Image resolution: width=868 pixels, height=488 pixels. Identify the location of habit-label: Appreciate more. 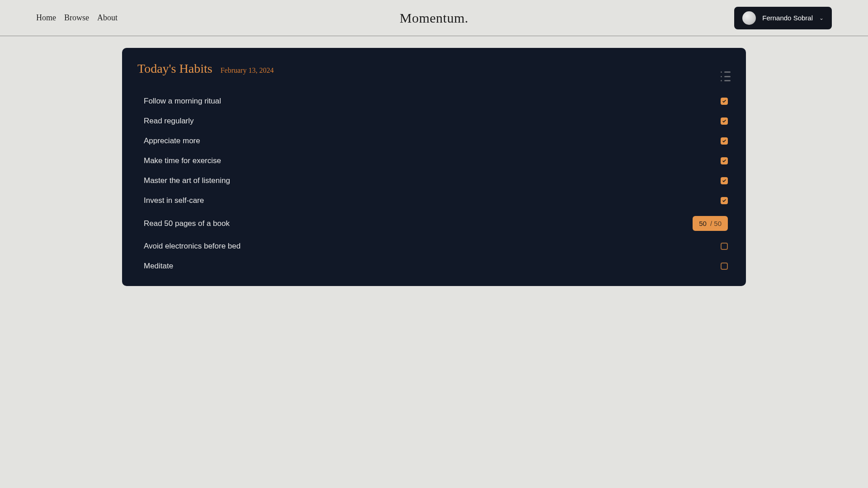
(172, 141).